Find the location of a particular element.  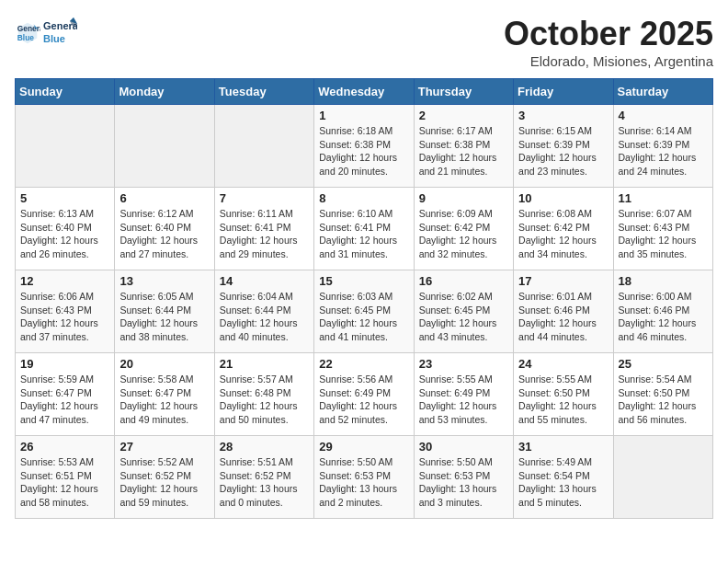

calendar-cell: 27Sunrise: 5:52 AM Sunset: 6:52 PM Dayli… is located at coordinates (165, 477).